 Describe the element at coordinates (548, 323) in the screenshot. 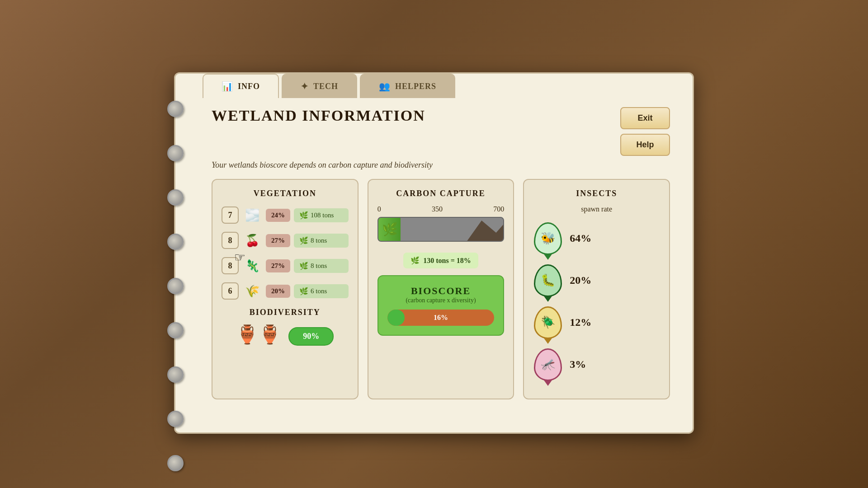

I see `insect-pin-3: 🪲` at that location.